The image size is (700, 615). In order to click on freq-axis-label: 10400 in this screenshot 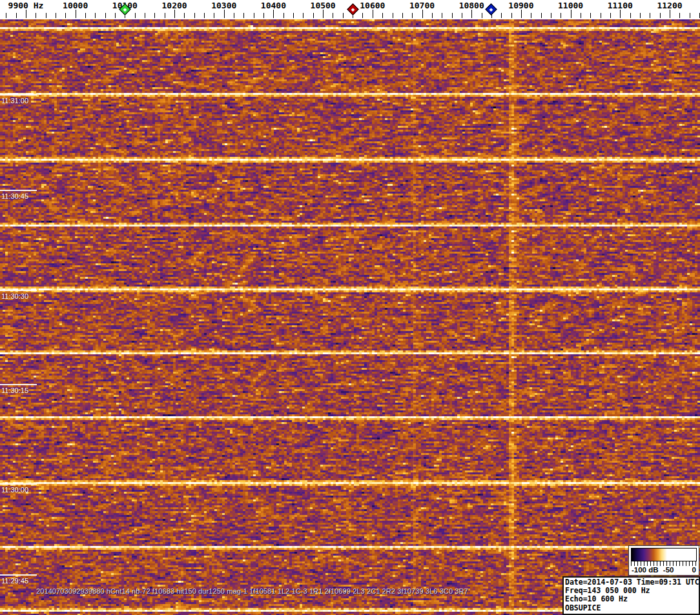, I will do `click(274, 5)`.